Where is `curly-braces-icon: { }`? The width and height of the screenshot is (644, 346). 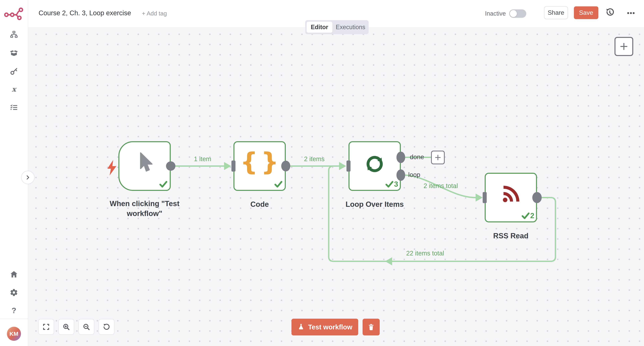
curly-braces-icon: { } is located at coordinates (260, 162).